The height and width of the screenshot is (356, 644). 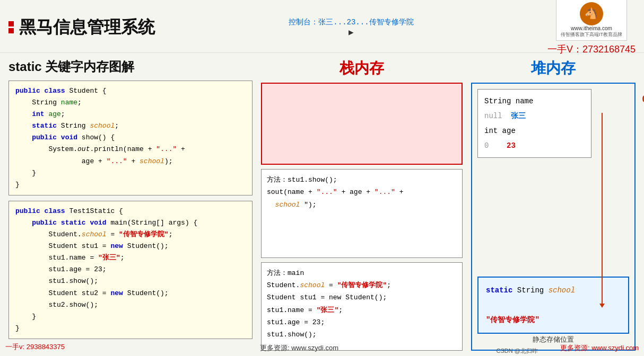 What do you see at coordinates (362, 68) in the screenshot?
I see `middle-title: 栈内存` at bounding box center [362, 68].